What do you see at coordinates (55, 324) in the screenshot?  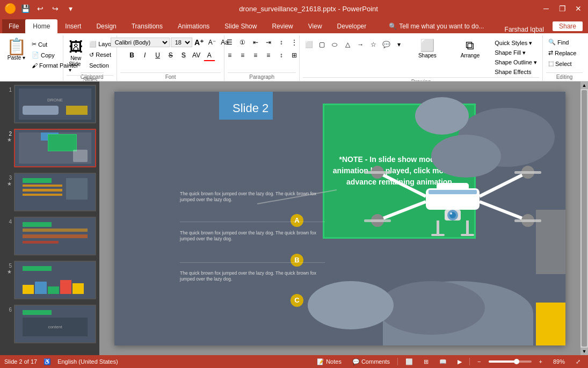 I see `slide-image-6: content` at bounding box center [55, 324].